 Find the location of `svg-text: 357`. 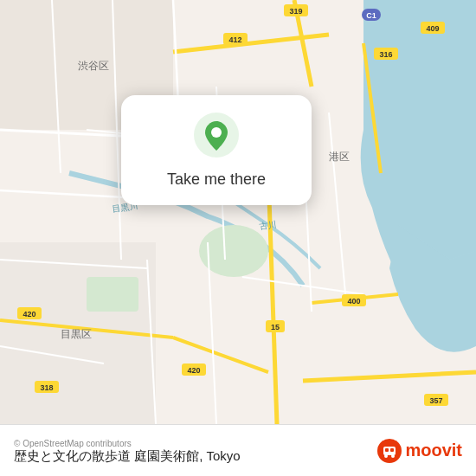

svg-text: 357 is located at coordinates (436, 401).